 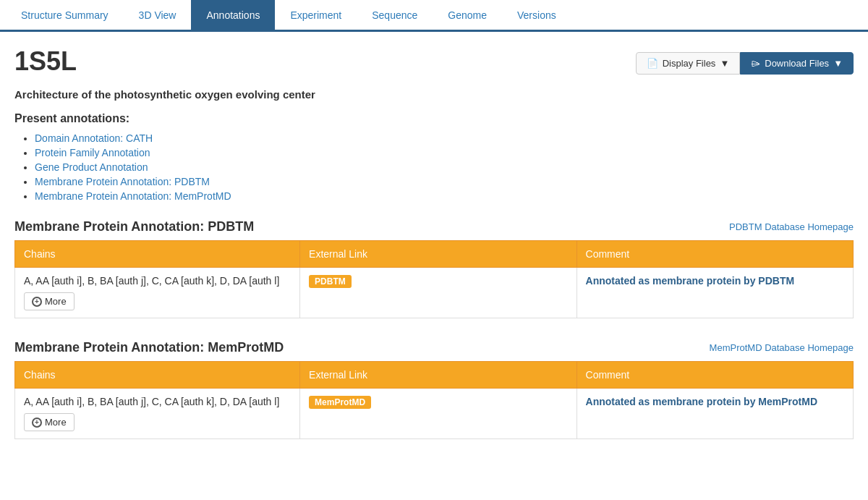 I want to click on pdbtm-section-title: Membrane Protein Annotation: PDBTM, so click(x=135, y=227).